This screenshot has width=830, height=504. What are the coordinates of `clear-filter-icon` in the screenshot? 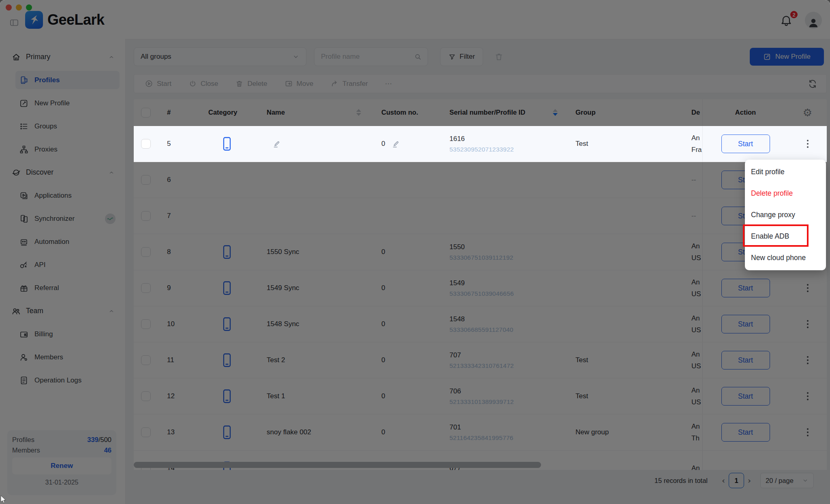 It's located at (499, 57).